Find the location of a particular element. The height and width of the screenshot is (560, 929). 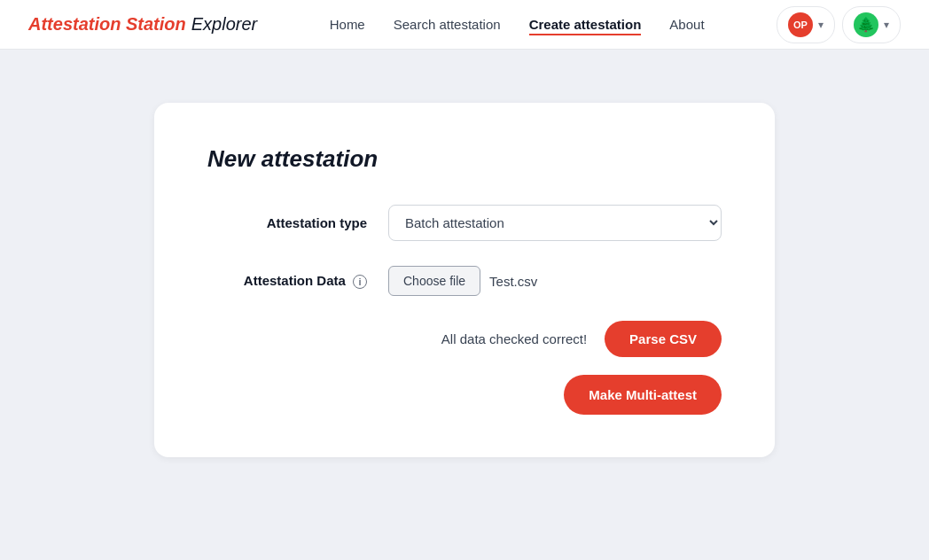

wallet-green-button: 🌲 ▾ is located at coordinates (871, 25).